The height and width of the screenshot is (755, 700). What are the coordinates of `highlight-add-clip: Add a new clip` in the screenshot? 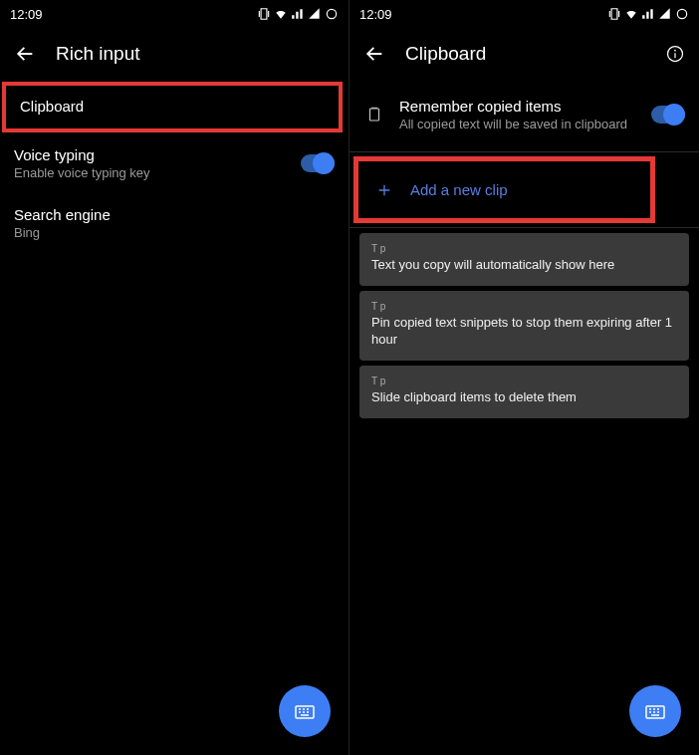 It's located at (504, 189).